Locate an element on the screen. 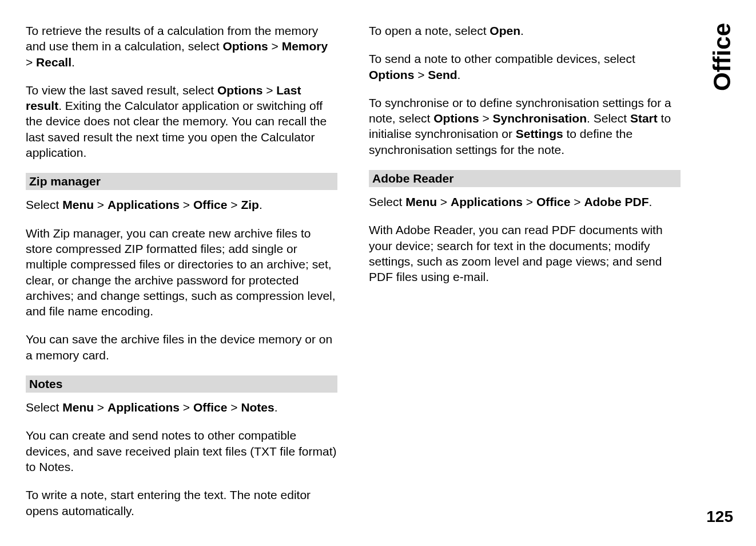 The height and width of the screenshot is (546, 756). calculator-recall-paragraph: To retrieve the results of a calculation… is located at coordinates (182, 46).